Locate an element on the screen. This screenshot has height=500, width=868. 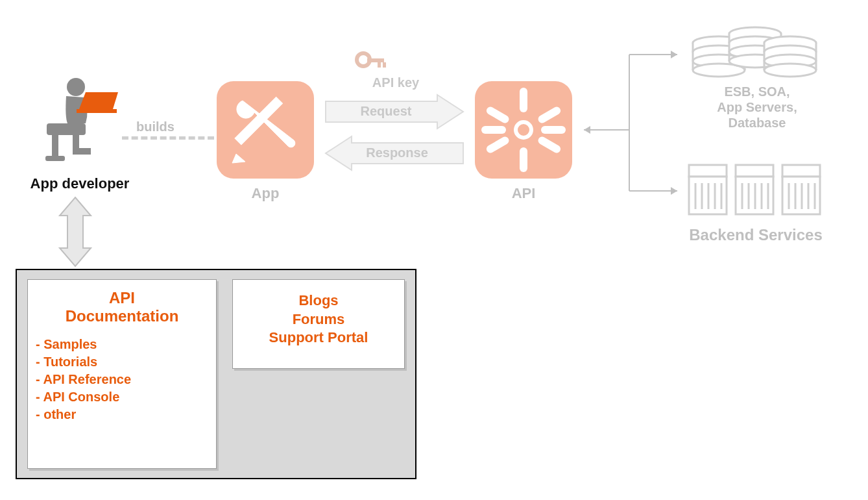
community-line3: Support Portal is located at coordinates (319, 338).